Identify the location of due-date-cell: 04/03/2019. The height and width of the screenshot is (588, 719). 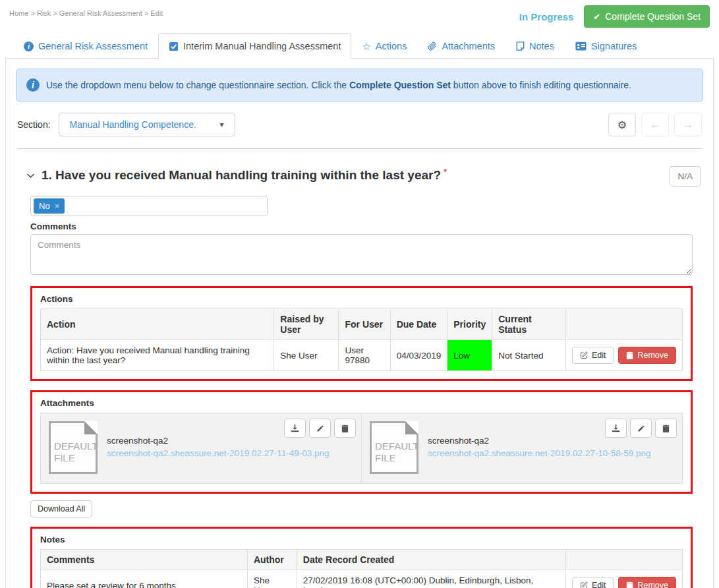
(419, 356).